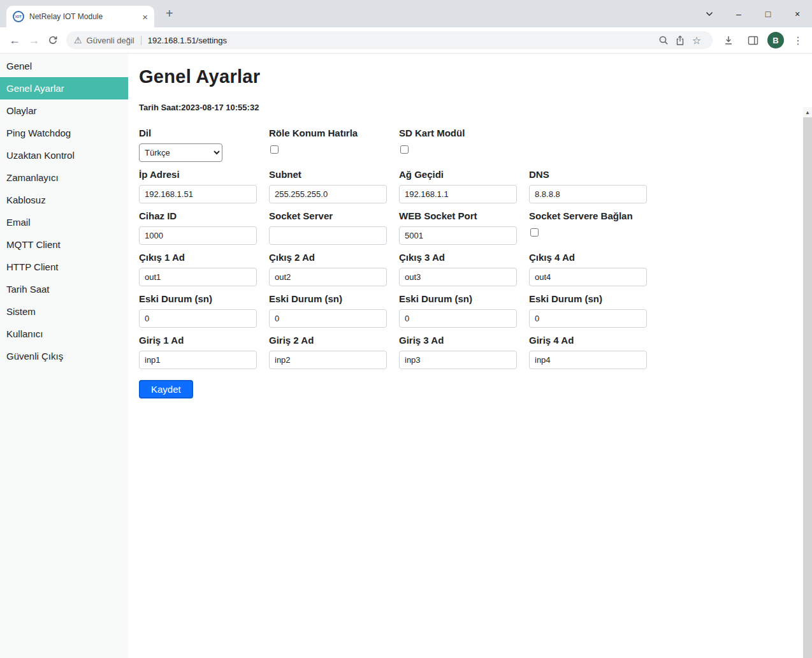 This screenshot has height=658, width=812. I want to click on subnet-input, so click(328, 194).